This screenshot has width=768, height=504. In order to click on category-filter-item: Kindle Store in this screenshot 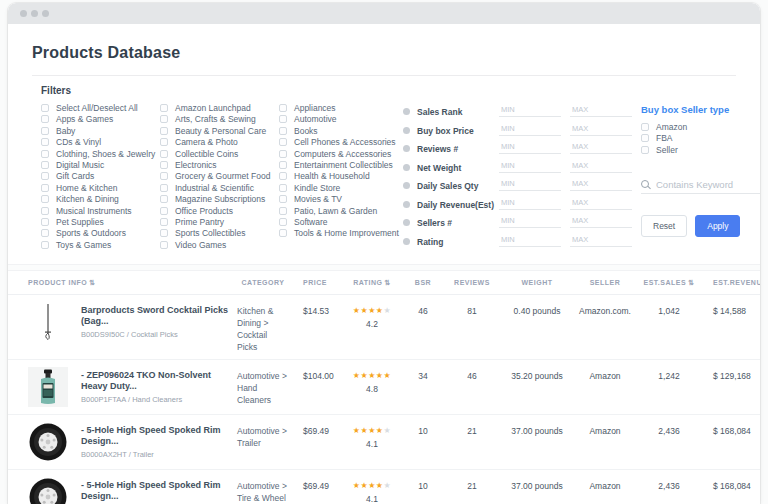, I will do `click(341, 188)`.